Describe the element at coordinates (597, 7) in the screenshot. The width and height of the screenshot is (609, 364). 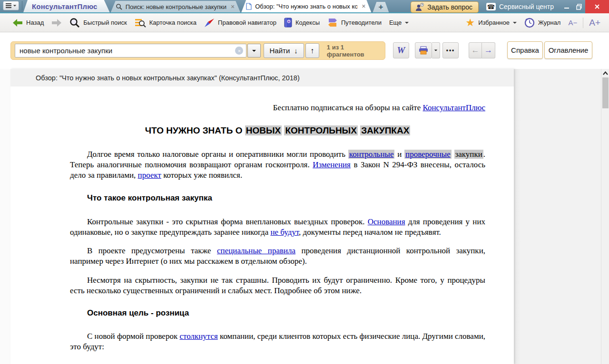
I see `close-button` at that location.